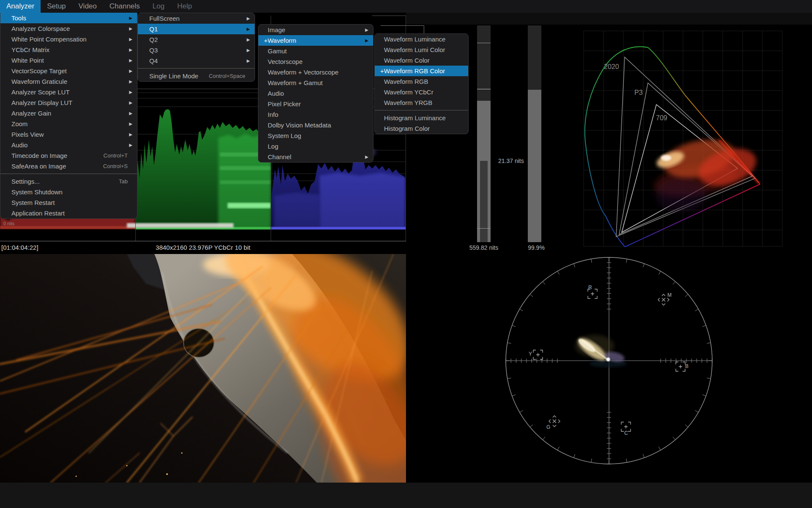 The width and height of the screenshot is (812, 508). What do you see at coordinates (406, 6) in the screenshot?
I see `menu-bar: Analyzer Setup Video Channels Log Help` at bounding box center [406, 6].